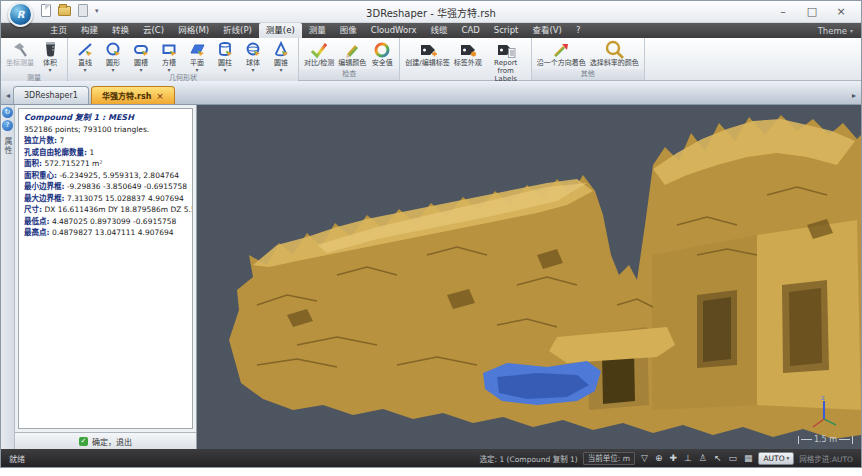  What do you see at coordinates (688, 458) in the screenshot?
I see `anchor-icon: ⊥` at bounding box center [688, 458].